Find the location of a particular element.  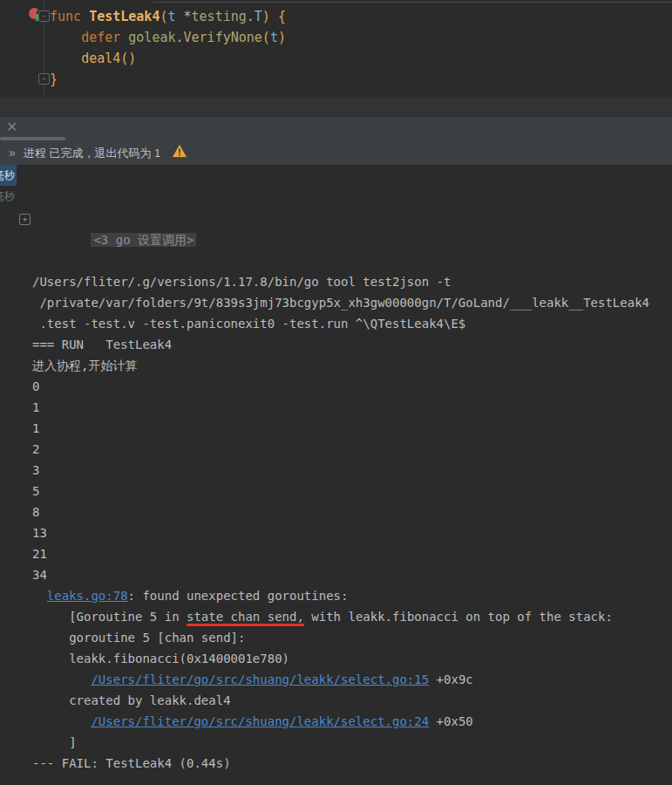

test-tree-item-selected: 毫秒 is located at coordinates (9, 175).